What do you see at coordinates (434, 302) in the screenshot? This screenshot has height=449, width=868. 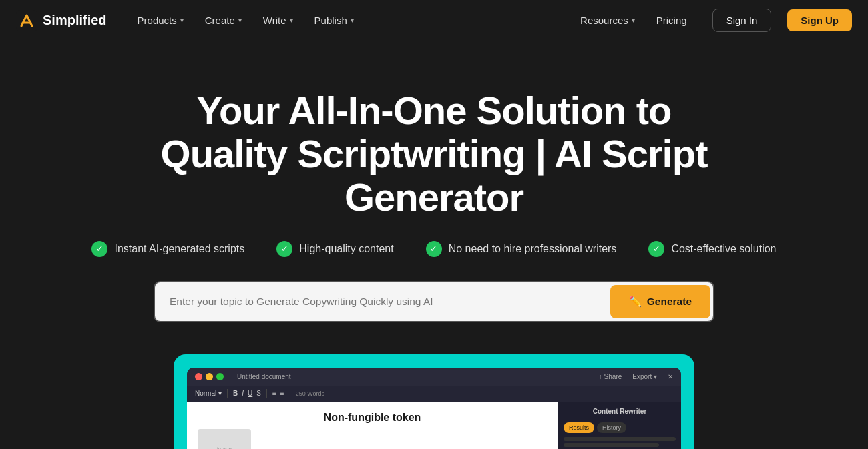 I see `topic-input-bar: ✏️ Generate` at bounding box center [434, 302].